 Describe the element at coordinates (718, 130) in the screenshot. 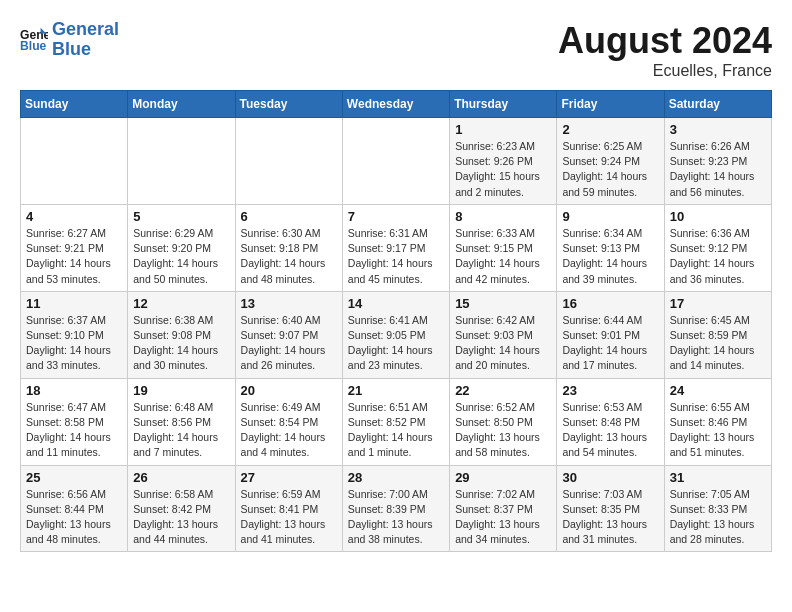

I see `day-number: 3` at that location.